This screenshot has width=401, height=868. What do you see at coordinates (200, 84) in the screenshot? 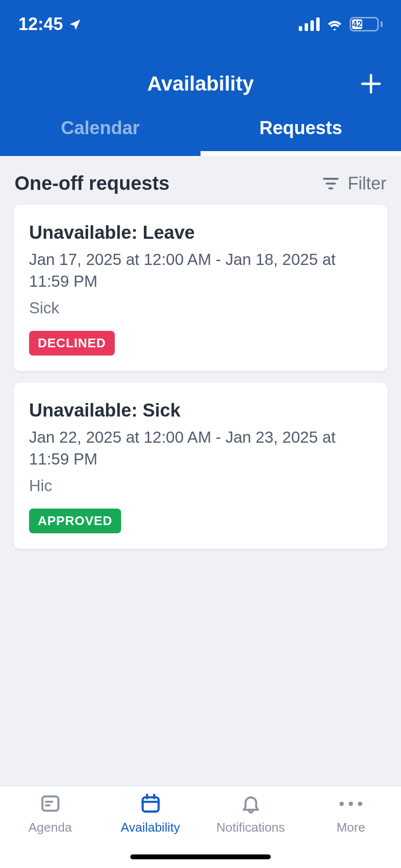
I see `page-title: Availability` at bounding box center [200, 84].